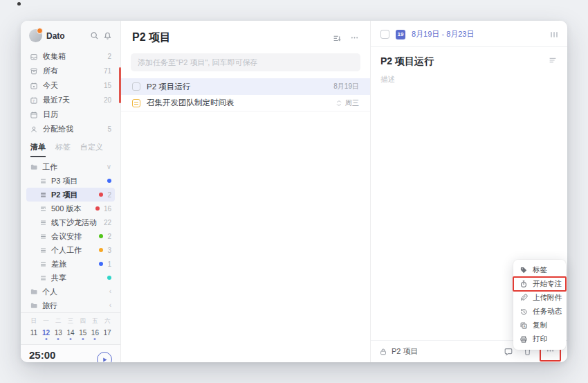  What do you see at coordinates (540, 284) in the screenshot?
I see `menu-item-start-focus: 开始专注` at bounding box center [540, 284].